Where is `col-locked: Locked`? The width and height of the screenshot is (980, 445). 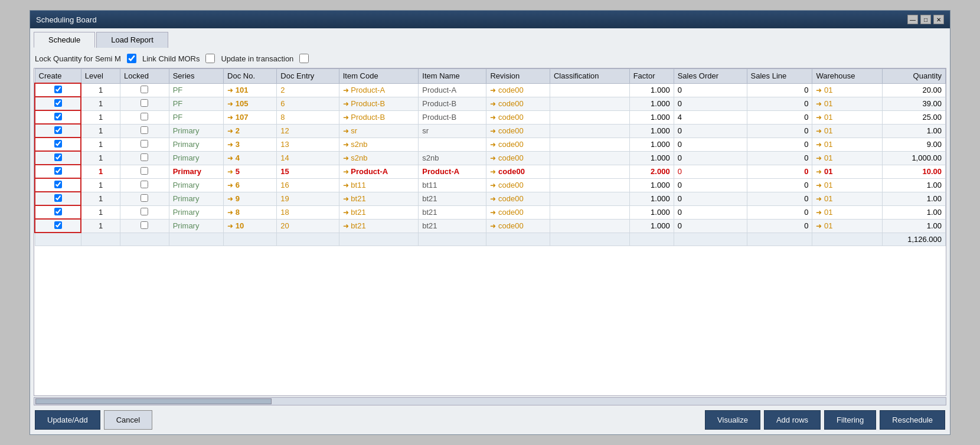
col-locked: Locked is located at coordinates (145, 77).